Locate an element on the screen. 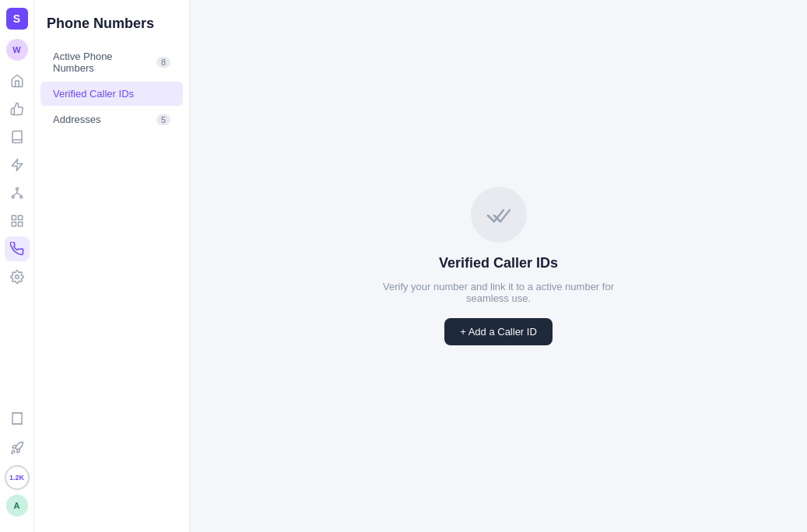  active-numbers-badge: 8 is located at coordinates (163, 62).